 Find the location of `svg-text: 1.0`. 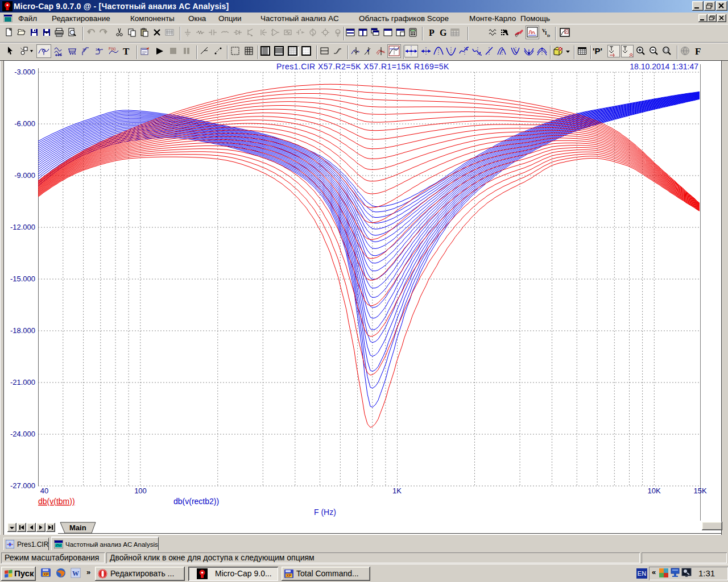

svg-text: 1.0 is located at coordinates (98, 49).